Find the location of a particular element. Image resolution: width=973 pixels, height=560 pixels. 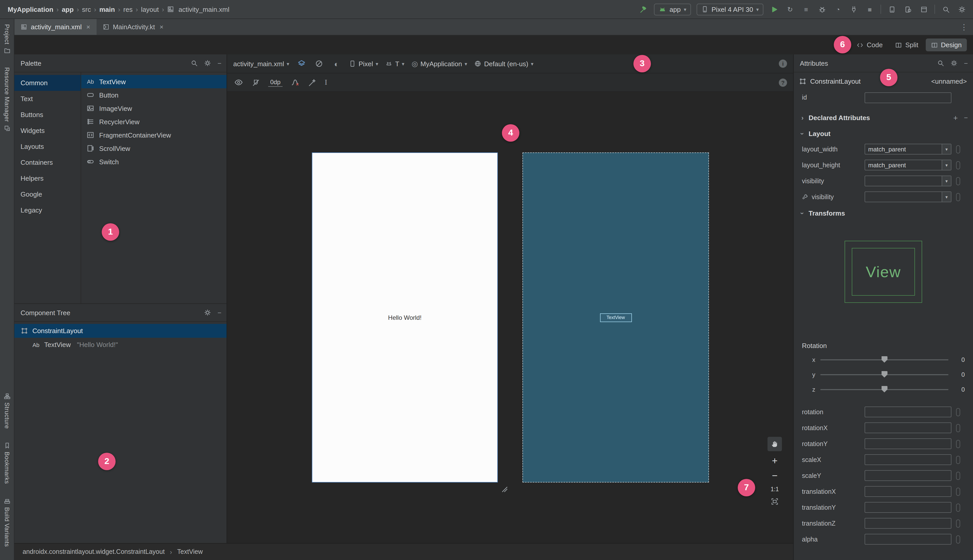

rotation-x-slider is located at coordinates (884, 360).